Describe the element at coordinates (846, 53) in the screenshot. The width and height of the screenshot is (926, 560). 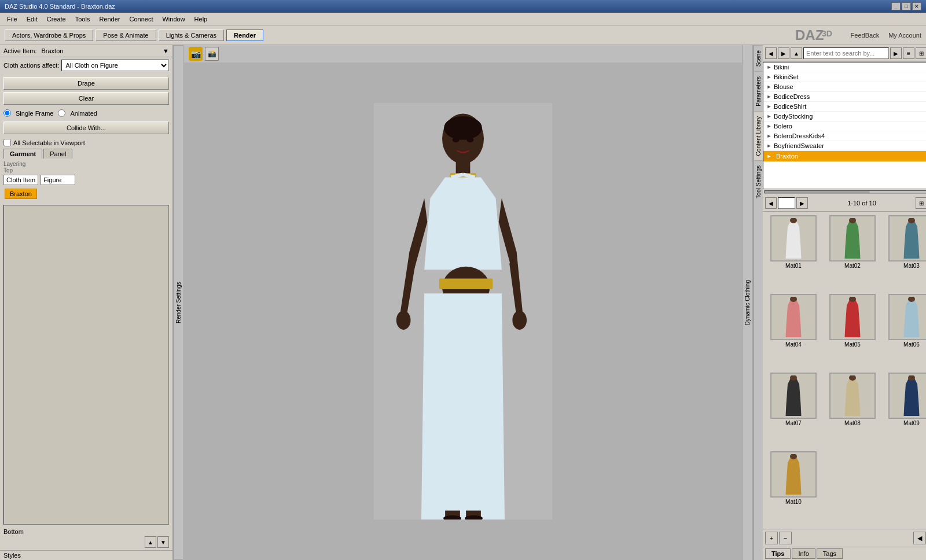
I see `search-input` at that location.